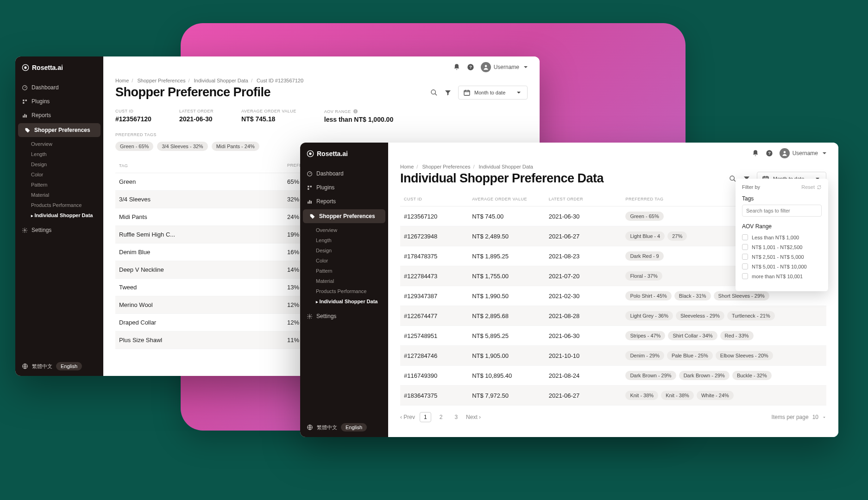 The height and width of the screenshot is (500, 868). Describe the element at coordinates (799, 417) in the screenshot. I see `items-per-page: Items per page 10` at that location.